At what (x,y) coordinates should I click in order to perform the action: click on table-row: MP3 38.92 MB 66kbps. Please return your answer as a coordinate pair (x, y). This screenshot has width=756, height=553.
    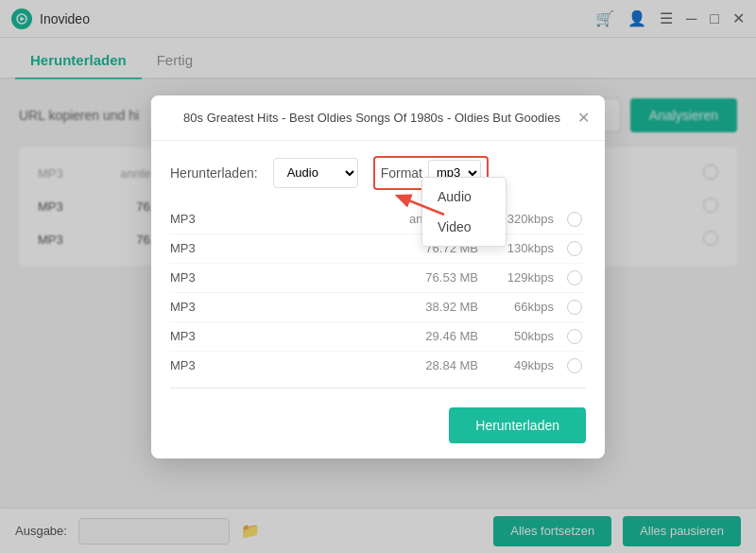
    Looking at the image, I should click on (378, 308).